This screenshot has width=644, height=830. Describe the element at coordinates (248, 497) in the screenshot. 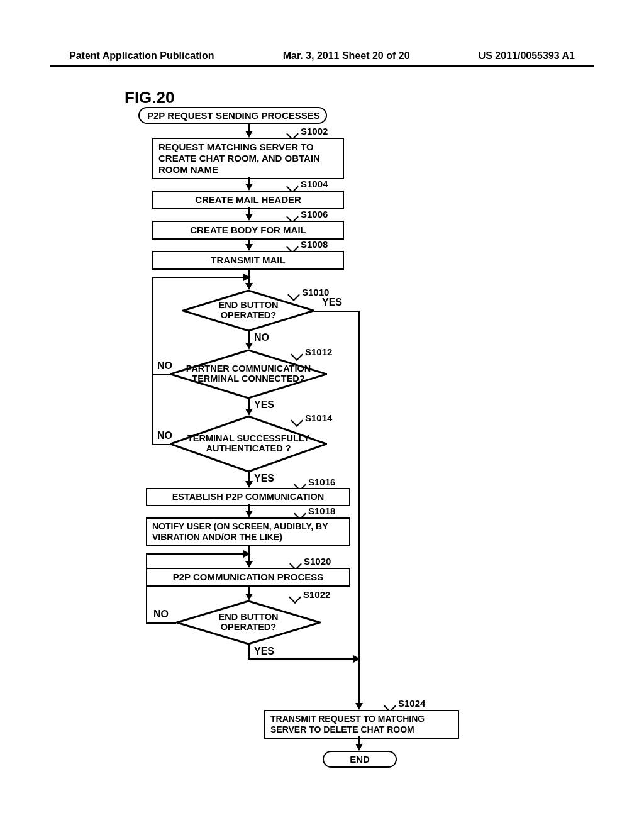

I see `process-s1016: ESTABLISH P2P COMMUNICATION` at that location.